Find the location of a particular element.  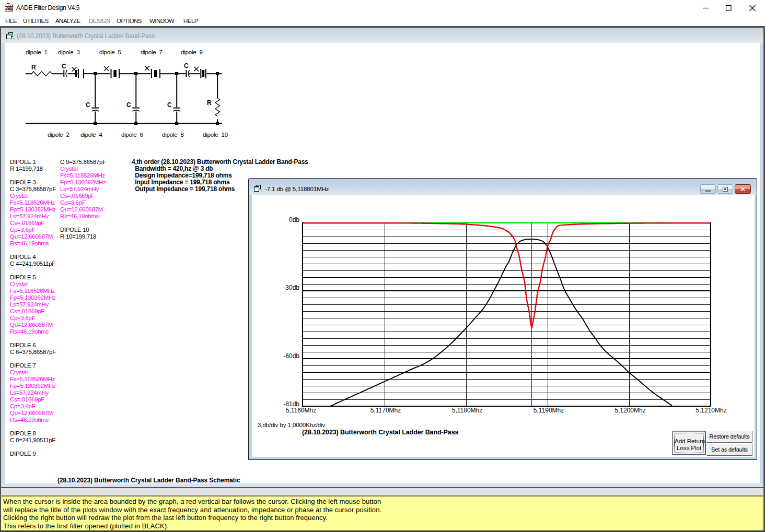

svg-text: 3,db/div by 1,0000Khz/div is located at coordinates (292, 425).